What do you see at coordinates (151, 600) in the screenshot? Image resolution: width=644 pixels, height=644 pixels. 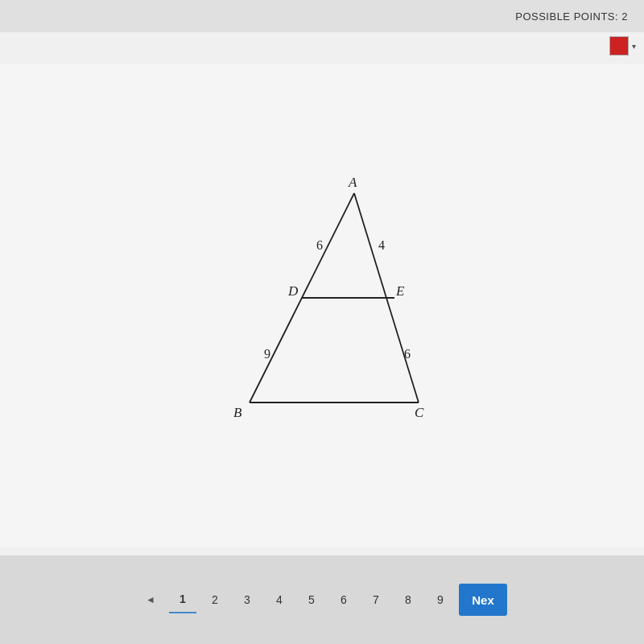 I see `prev-button: ◄` at bounding box center [151, 600].